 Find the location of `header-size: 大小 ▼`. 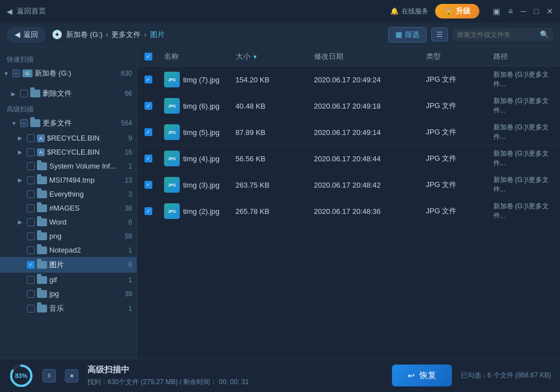

header-size: 大小 ▼ is located at coordinates (270, 57).